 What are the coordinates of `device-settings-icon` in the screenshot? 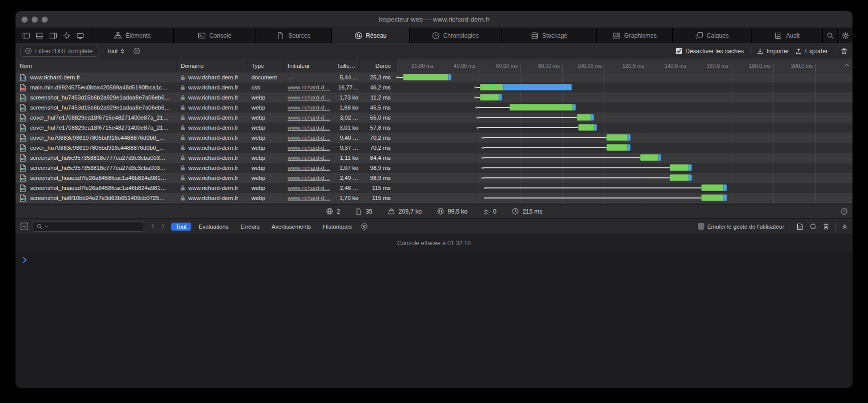 It's located at (80, 36).